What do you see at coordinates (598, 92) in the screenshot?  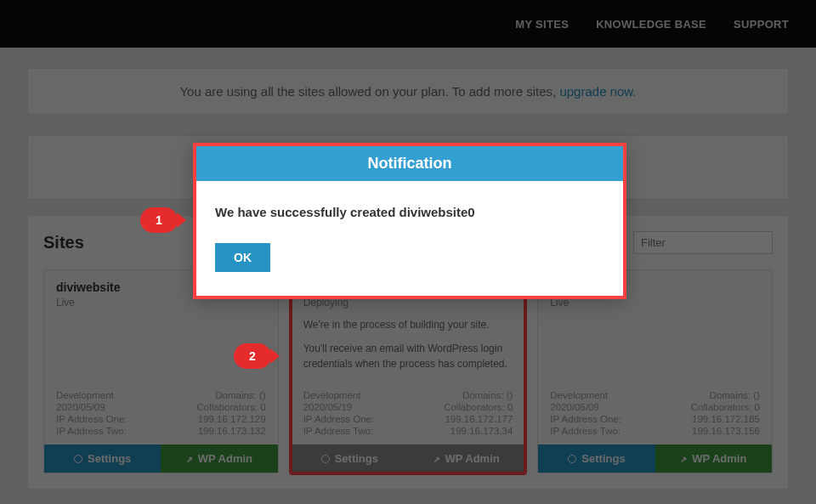 I see `upgrade-link: upgrade now.` at bounding box center [598, 92].